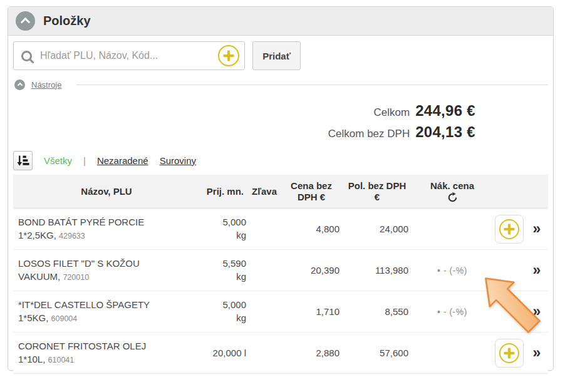 This screenshot has height=392, width=575. I want to click on item-line-total-ex-vat: 57,600, so click(377, 353).